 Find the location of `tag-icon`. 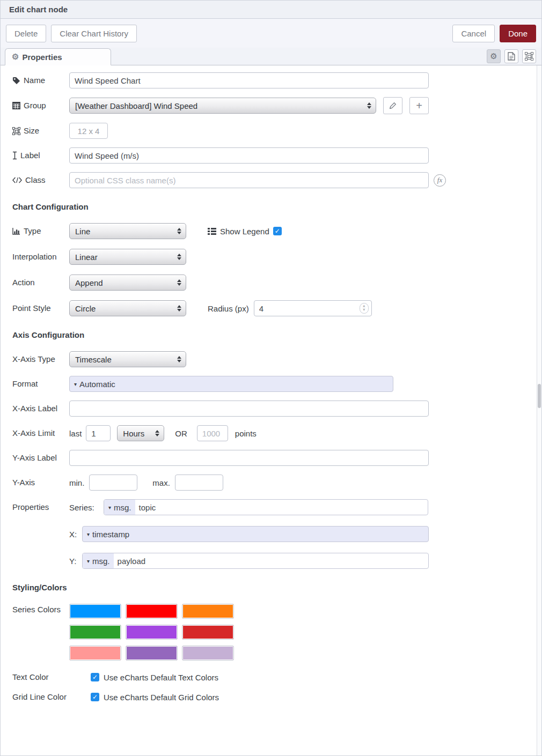

tag-icon is located at coordinates (16, 80).